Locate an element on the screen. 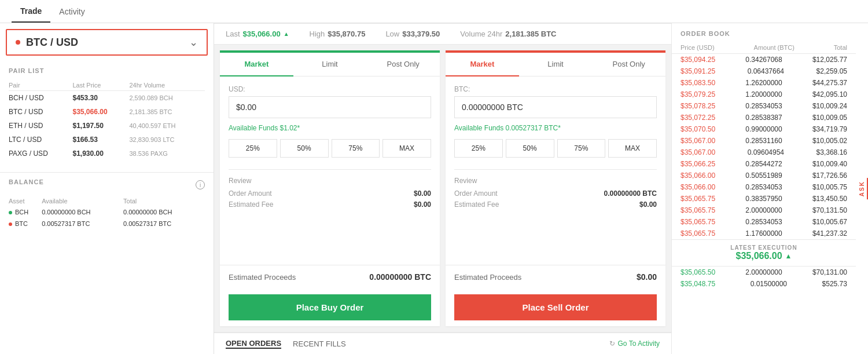  ticker-last-label: Last is located at coordinates (233, 34).